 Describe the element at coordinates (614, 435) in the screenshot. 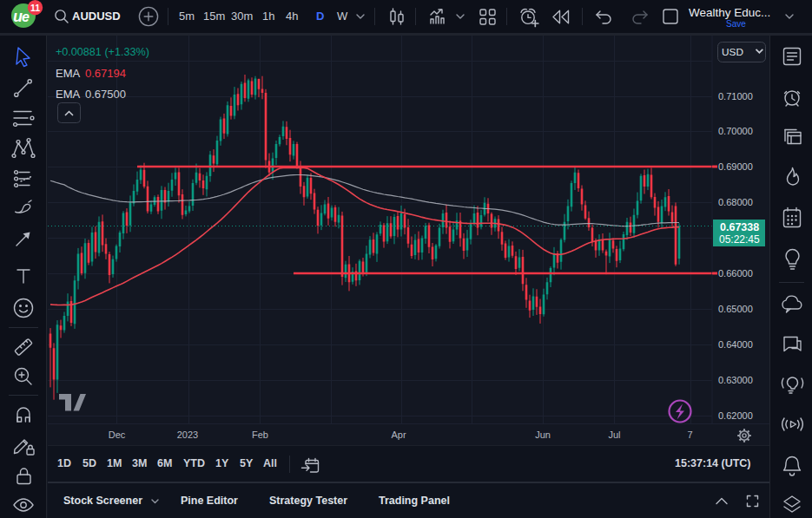

I see `svg-text: Jul` at that location.